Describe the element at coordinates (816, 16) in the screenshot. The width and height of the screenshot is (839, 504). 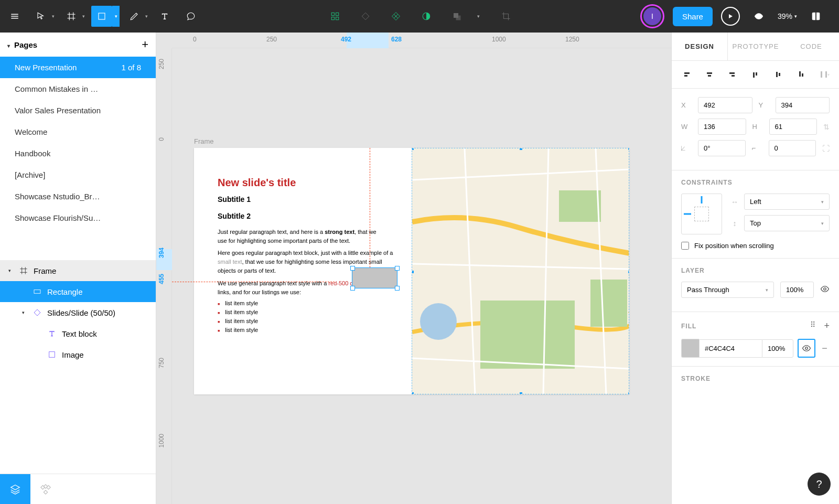
I see `library-icon` at that location.